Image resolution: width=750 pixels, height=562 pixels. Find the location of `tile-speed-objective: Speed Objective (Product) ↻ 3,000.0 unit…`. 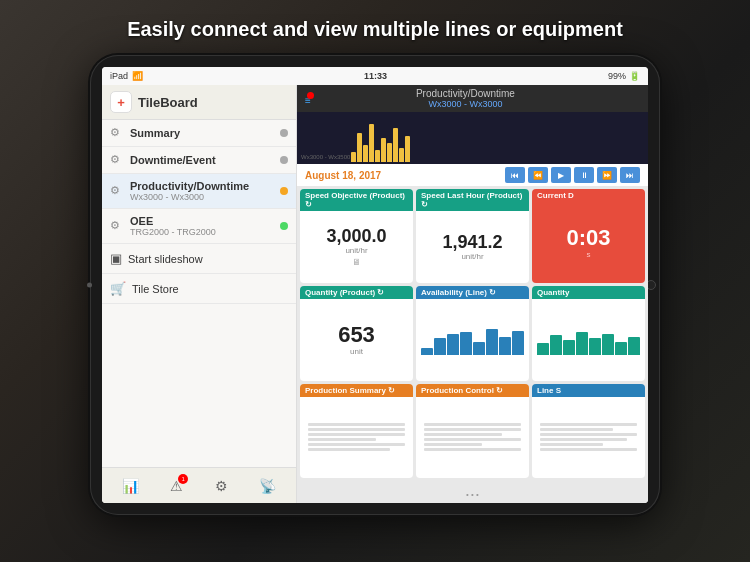

tile-speed-objective: Speed Objective (Product) ↻ 3,000.0 unit… is located at coordinates (356, 236).